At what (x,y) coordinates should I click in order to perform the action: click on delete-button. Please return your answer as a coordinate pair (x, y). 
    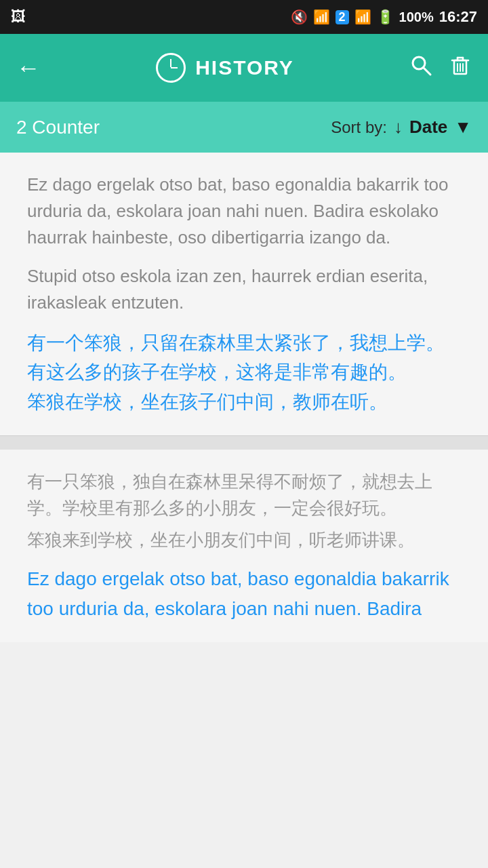
    Looking at the image, I should click on (460, 68).